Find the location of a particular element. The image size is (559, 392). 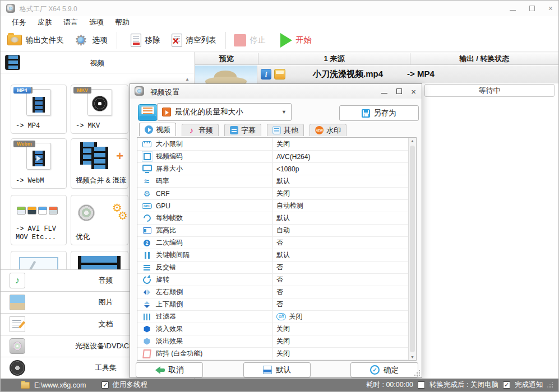

setting-row-aspect: 宽高比自动 is located at coordinates (272, 231).